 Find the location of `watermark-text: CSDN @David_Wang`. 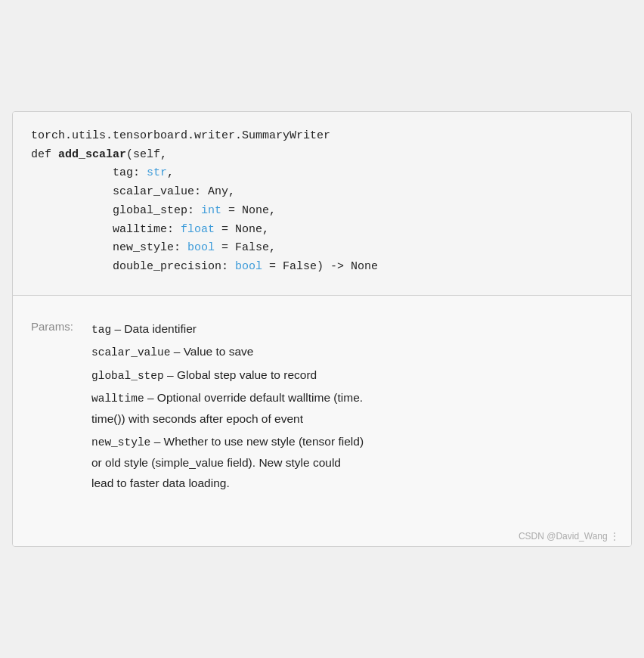

watermark-text: CSDN @David_Wang is located at coordinates (563, 536).